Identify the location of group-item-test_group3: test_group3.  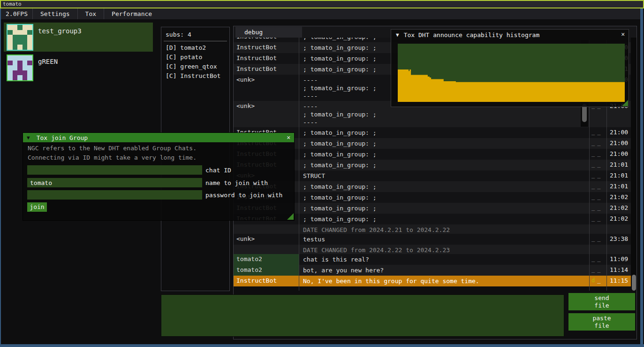
(78, 37).